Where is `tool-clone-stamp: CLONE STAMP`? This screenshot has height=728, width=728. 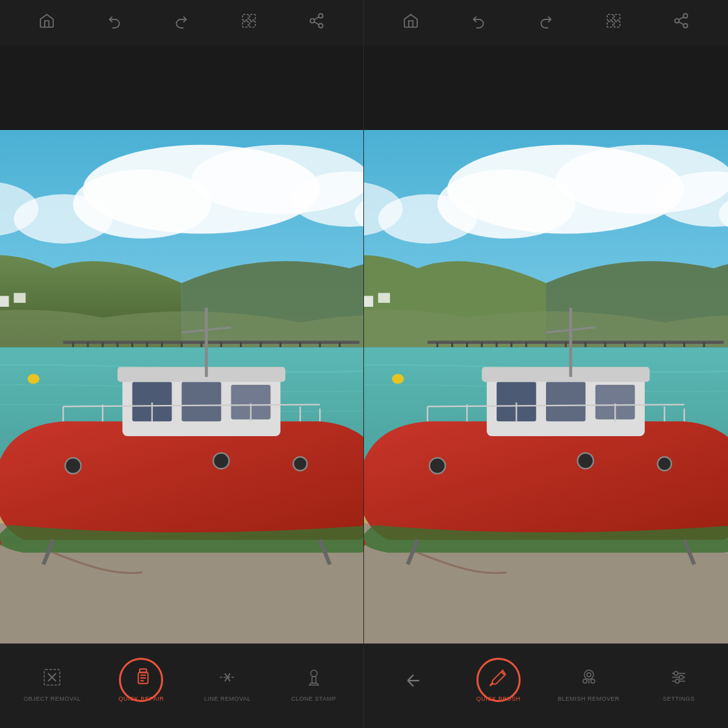 tool-clone-stamp: CLONE STAMP is located at coordinates (314, 682).